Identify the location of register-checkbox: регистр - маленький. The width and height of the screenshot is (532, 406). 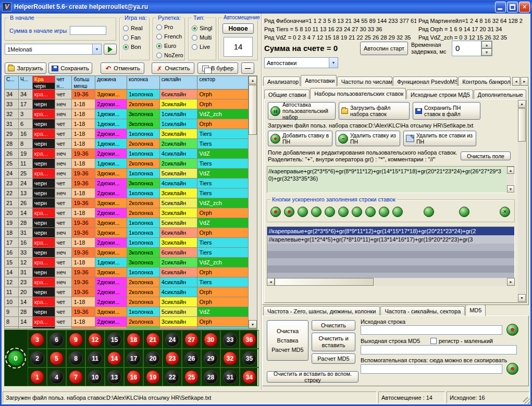
(462, 341).